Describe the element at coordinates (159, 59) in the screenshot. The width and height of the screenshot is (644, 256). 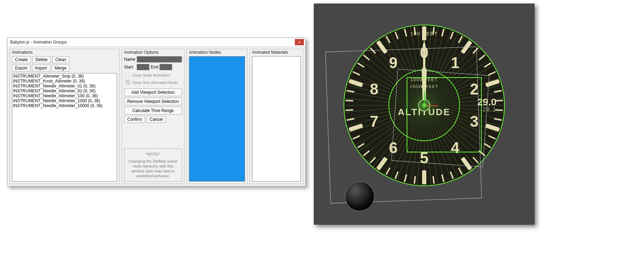
I see `name-input` at that location.